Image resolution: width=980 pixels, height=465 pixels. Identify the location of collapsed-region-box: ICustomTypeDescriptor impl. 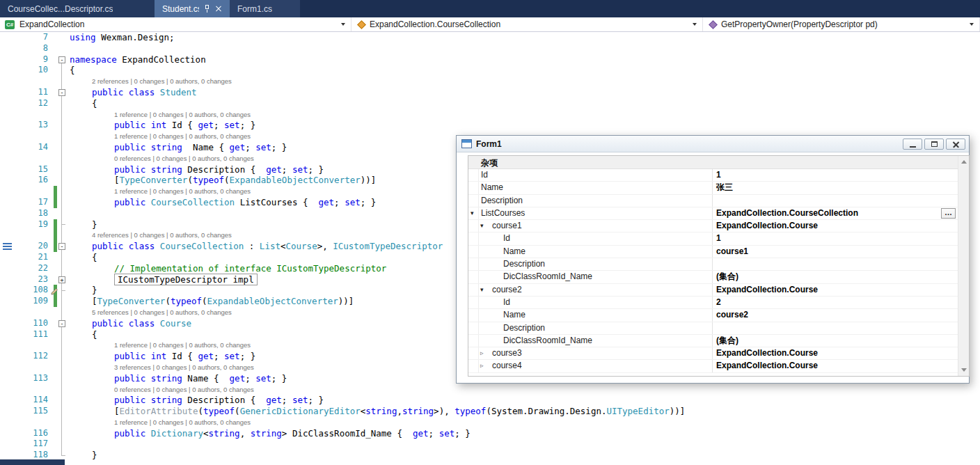
(186, 280).